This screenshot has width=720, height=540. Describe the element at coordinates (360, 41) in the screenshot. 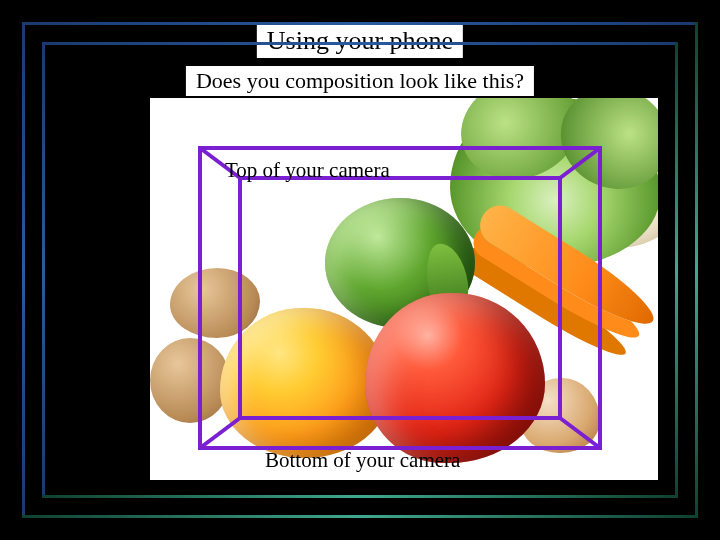

I see `slide-title: Using your phone` at that location.